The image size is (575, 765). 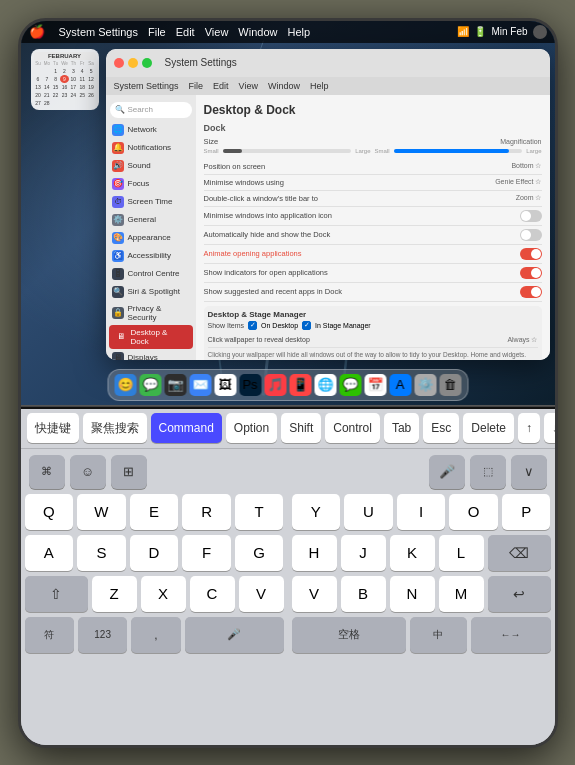 What do you see at coordinates (151, 238) in the screenshot?
I see `sidebar-item-appearance: 🎨 Appearance` at bounding box center [151, 238].